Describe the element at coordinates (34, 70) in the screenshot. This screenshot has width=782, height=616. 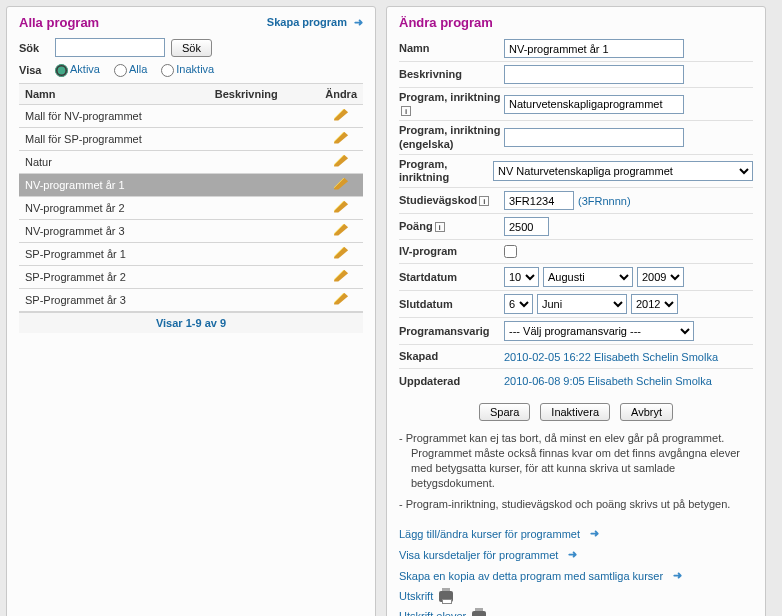
I see `show-label: Visa` at that location.